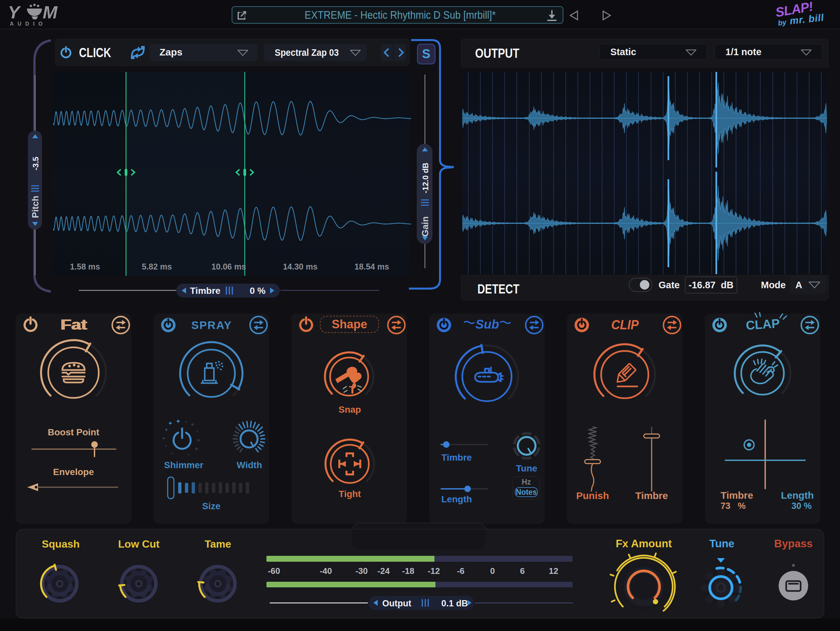  I want to click on svg-text: Gain, so click(425, 226).